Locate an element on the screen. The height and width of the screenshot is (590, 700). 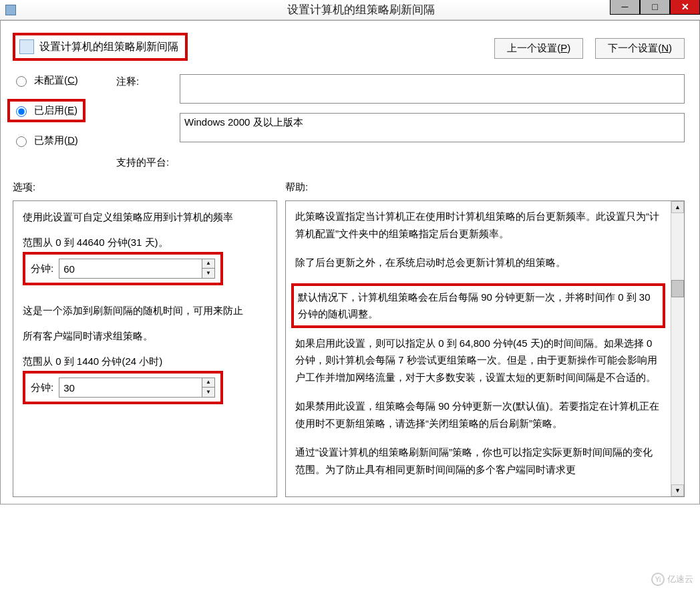
field-inputs: Windows 2000 及以上版本 is located at coordinates (432, 108).